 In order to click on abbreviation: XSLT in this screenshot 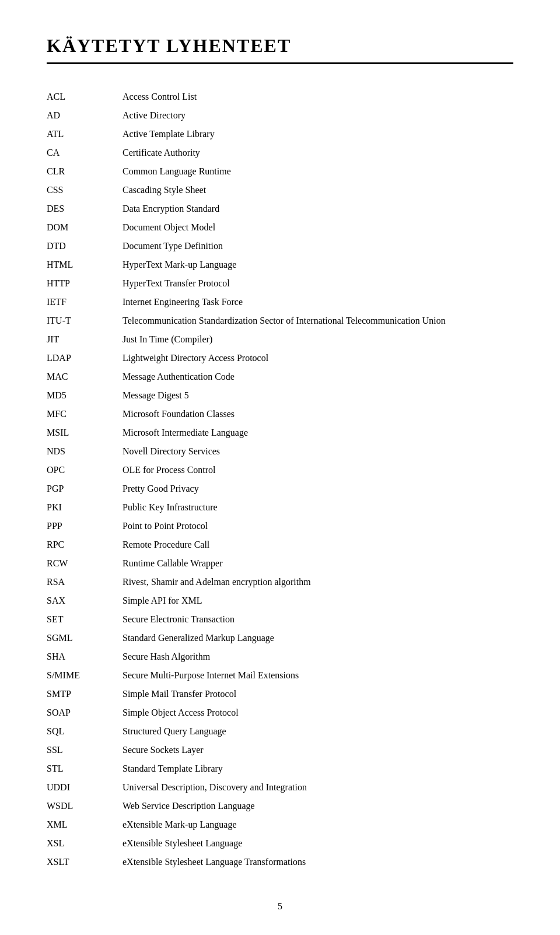, I will do `click(82, 862)`.